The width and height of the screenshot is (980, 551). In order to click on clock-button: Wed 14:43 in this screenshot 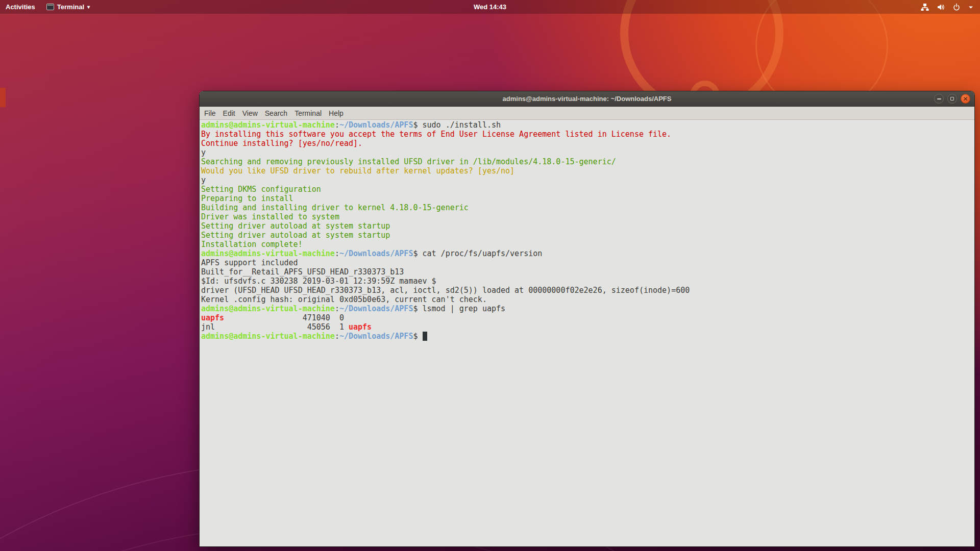, I will do `click(490, 7)`.